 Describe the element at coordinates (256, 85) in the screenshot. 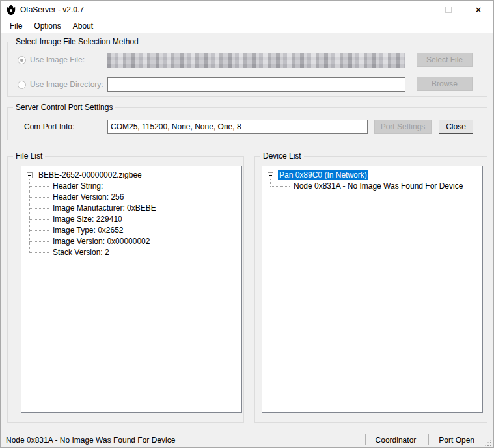

I see `image-directory-field` at that location.